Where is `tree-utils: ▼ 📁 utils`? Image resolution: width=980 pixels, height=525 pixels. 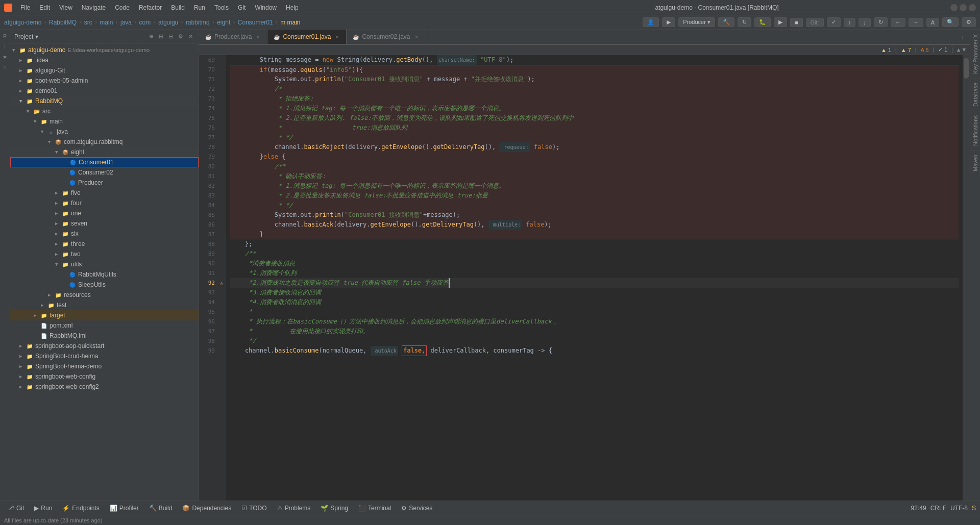
tree-utils: ▼ 📁 utils is located at coordinates (104, 264).